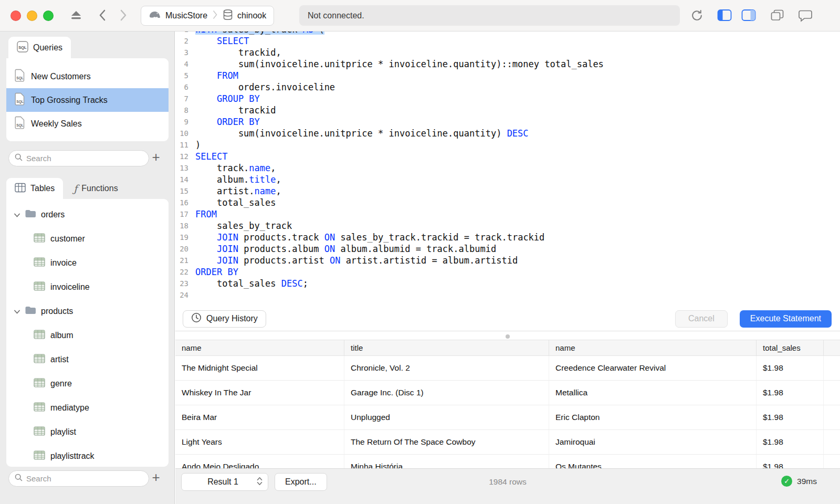 This screenshot has width=840, height=504. I want to click on tab-tables: Tables, so click(35, 188).